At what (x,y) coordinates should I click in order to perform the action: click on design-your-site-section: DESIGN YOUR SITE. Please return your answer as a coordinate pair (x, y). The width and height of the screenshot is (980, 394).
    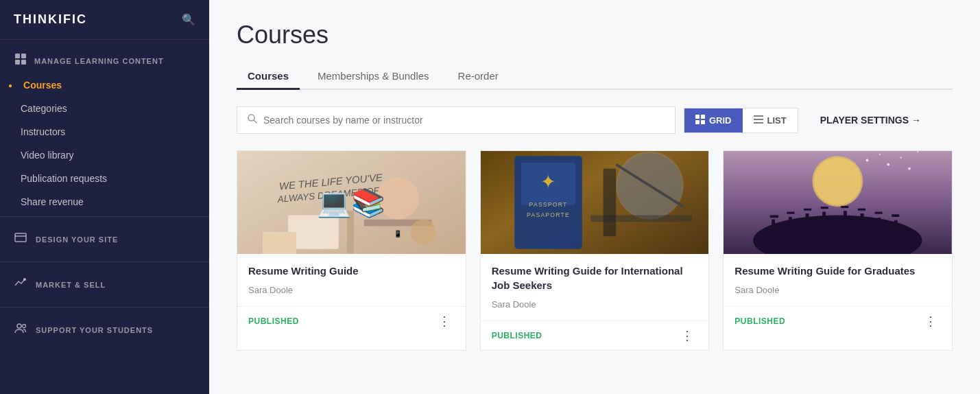
    Looking at the image, I should click on (104, 239).